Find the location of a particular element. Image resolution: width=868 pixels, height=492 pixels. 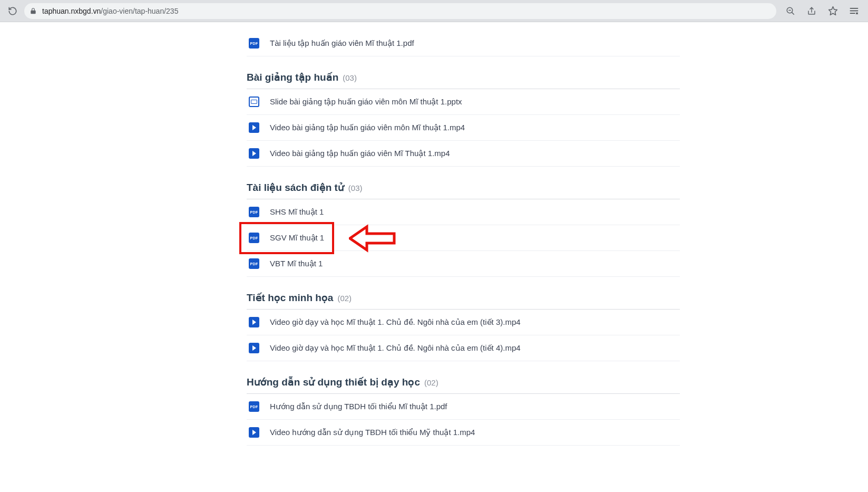

address-bar: taphuan.nxbgd.vn/giao-vien/tap-huan/235 is located at coordinates (401, 11).